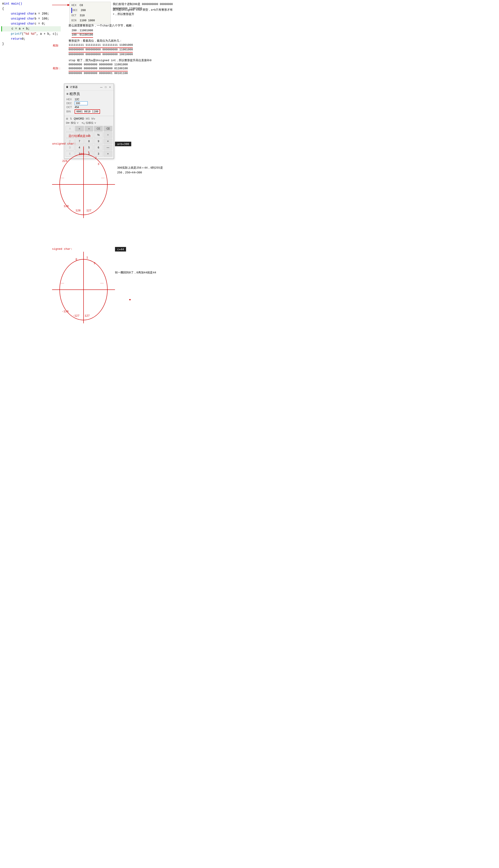 The image size is (499, 868). Describe the element at coordinates (89, 119) in the screenshot. I see `calc-qword-row: ⊞ ⇅ QWORD MS M∨` at that location.